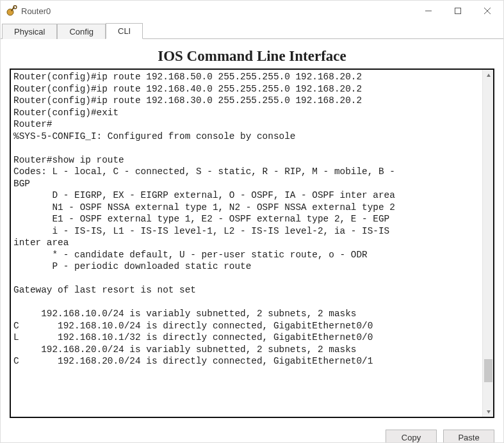 This screenshot has height=443, width=504. What do you see at coordinates (488, 76) in the screenshot?
I see `scroll-up-icon` at bounding box center [488, 76].